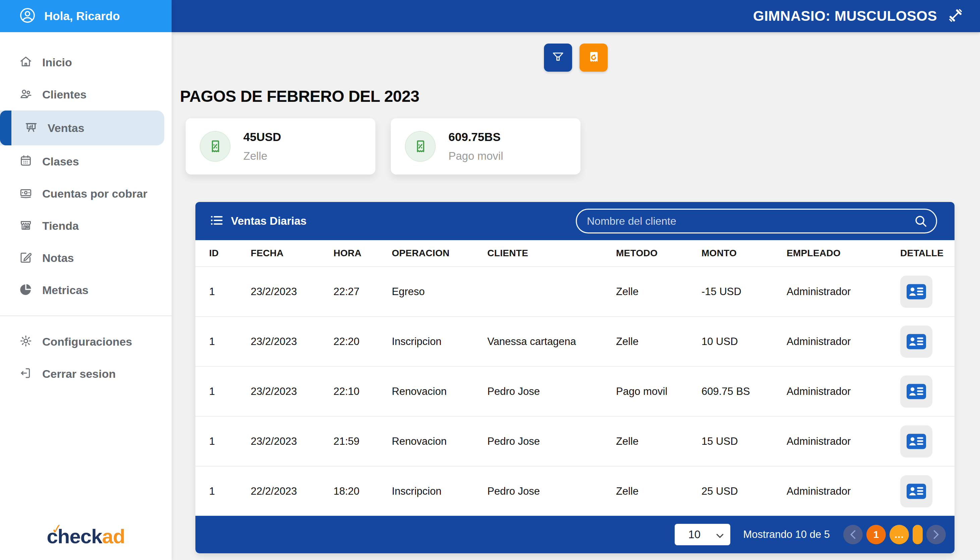 The height and width of the screenshot is (560, 980). I want to click on logo-part-blue: ✓check, so click(74, 536).